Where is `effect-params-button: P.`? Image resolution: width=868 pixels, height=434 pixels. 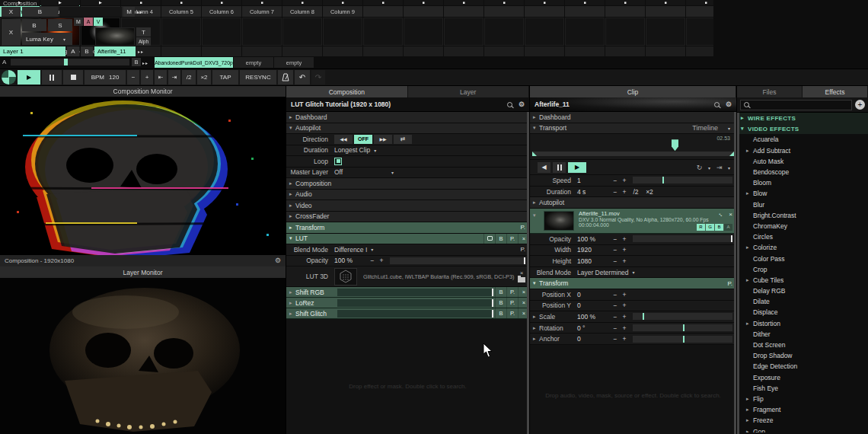 effect-params-button: P. is located at coordinates (512, 292).